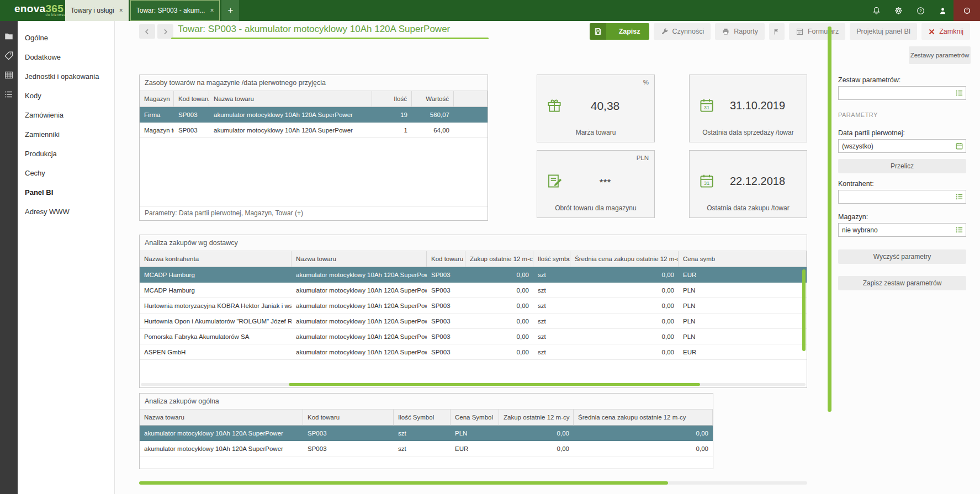 This screenshot has height=494, width=980. Describe the element at coordinates (902, 93) in the screenshot. I see `parameter-set-input` at that location.